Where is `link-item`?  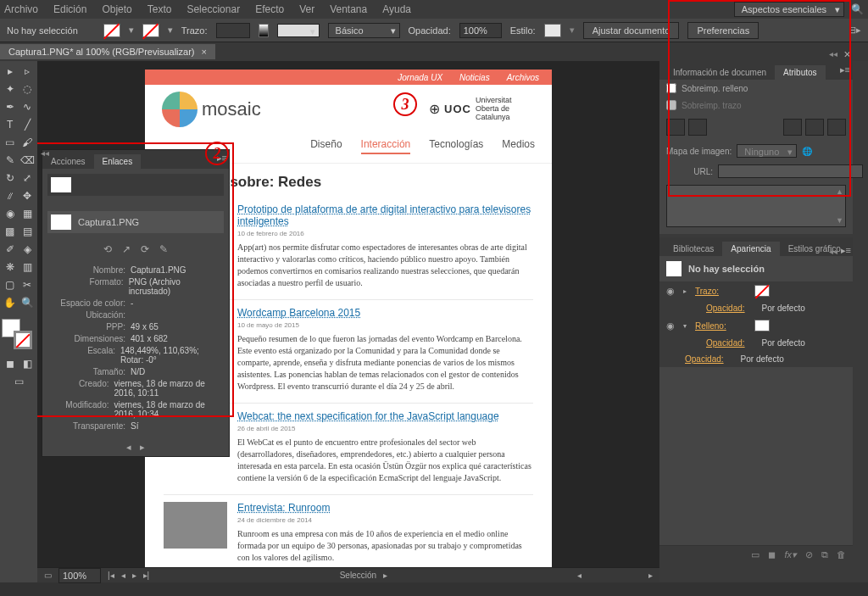 link-item is located at coordinates (136, 185).